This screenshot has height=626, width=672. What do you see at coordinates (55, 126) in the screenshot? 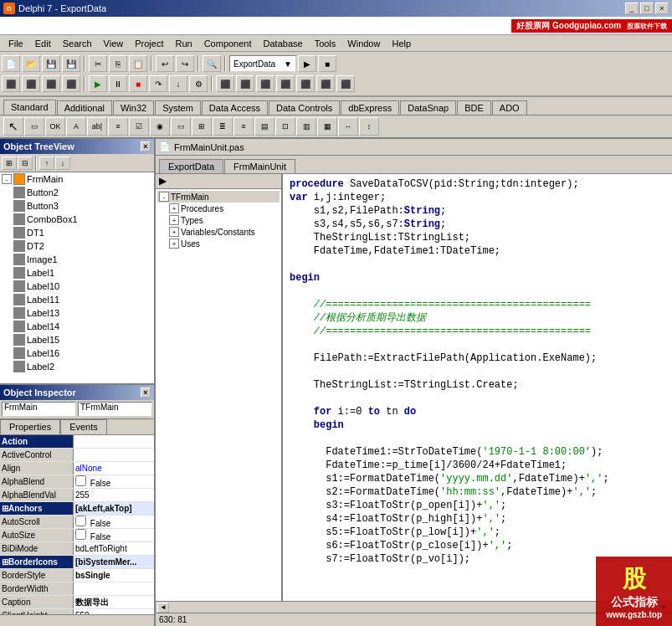
I see `comp-btn1: OK` at bounding box center [55, 126].